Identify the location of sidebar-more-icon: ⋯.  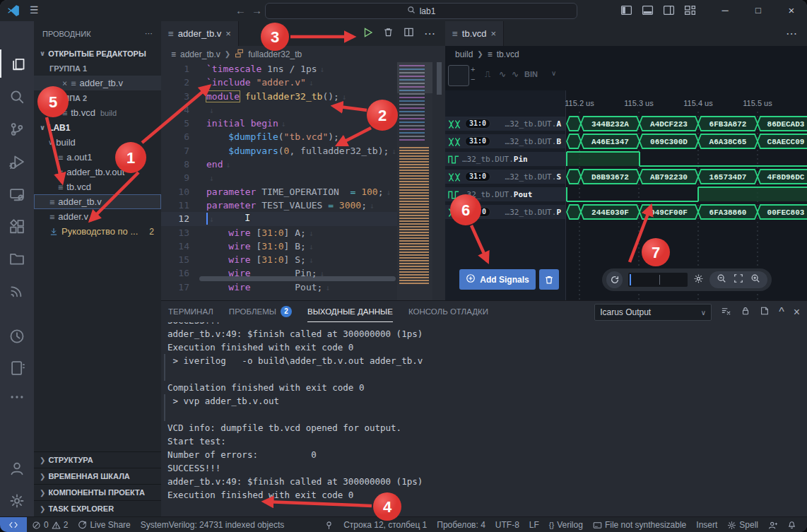
(148, 34).